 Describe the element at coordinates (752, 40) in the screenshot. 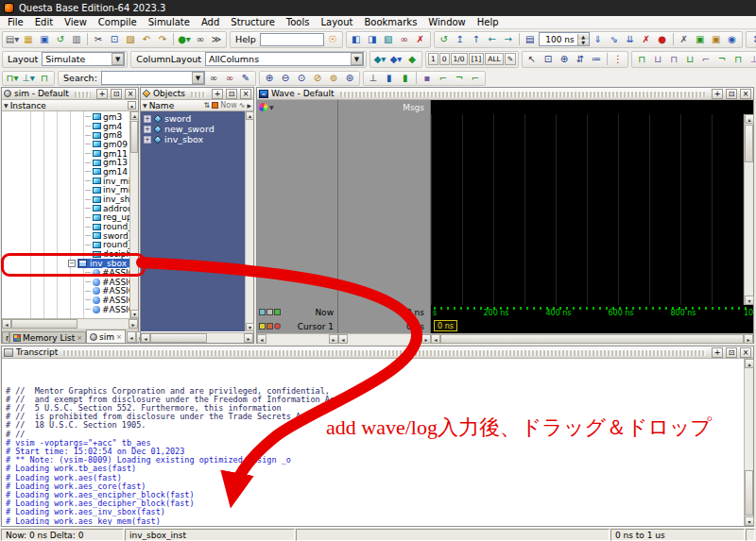

I see `expand-vertical-button: ↕` at that location.